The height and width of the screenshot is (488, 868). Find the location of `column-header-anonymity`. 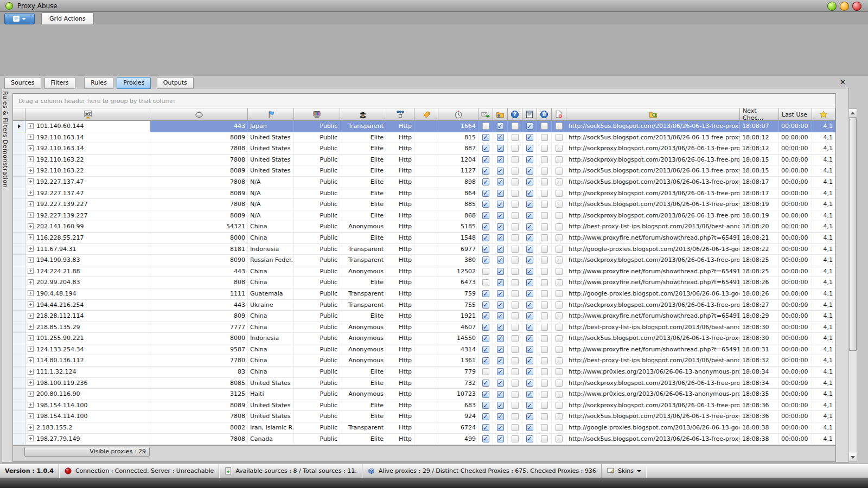

column-header-anonymity is located at coordinates (363, 115).